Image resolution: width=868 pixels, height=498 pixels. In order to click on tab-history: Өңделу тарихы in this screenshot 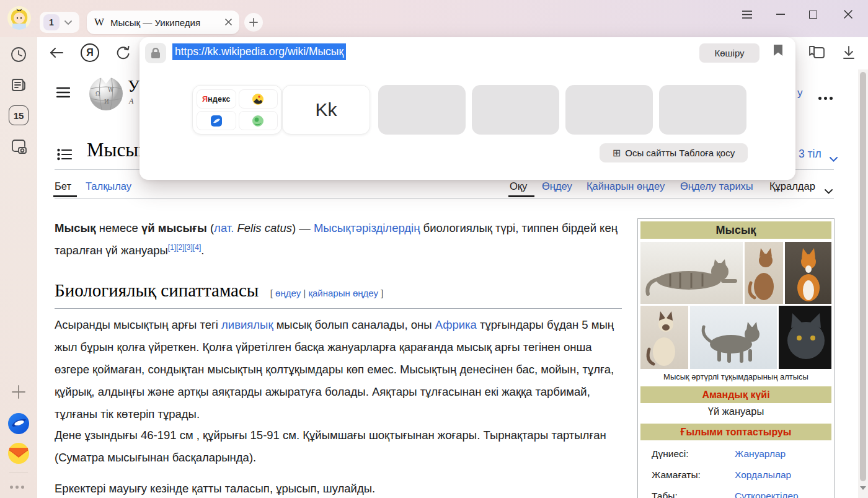, I will do `click(717, 186)`.